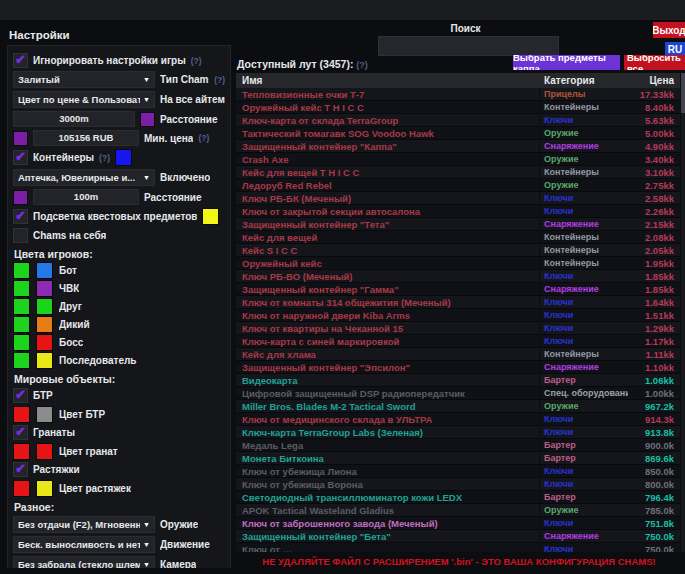 The height and width of the screenshot is (574, 685). Describe the element at coordinates (654, 62) in the screenshot. I see `drop-all-button: Выбросить все` at that location.